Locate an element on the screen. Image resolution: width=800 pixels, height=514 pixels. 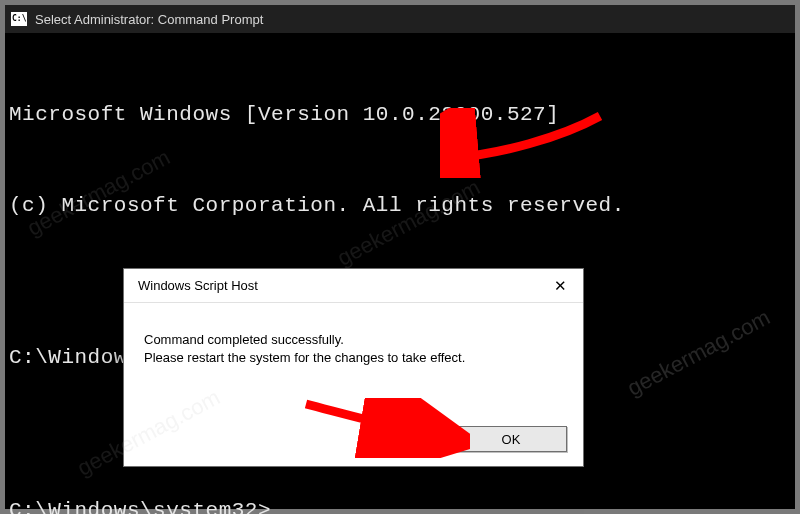
terminal-line: (c) Microsoft Corporation. All rights re… is located at coordinates (400, 206).